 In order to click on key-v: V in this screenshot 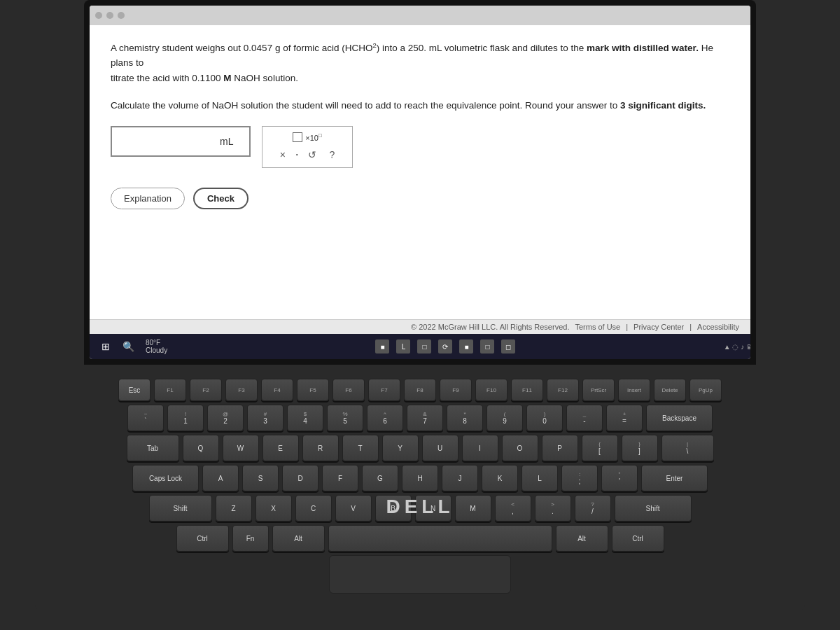, I will do `click(354, 508)`.